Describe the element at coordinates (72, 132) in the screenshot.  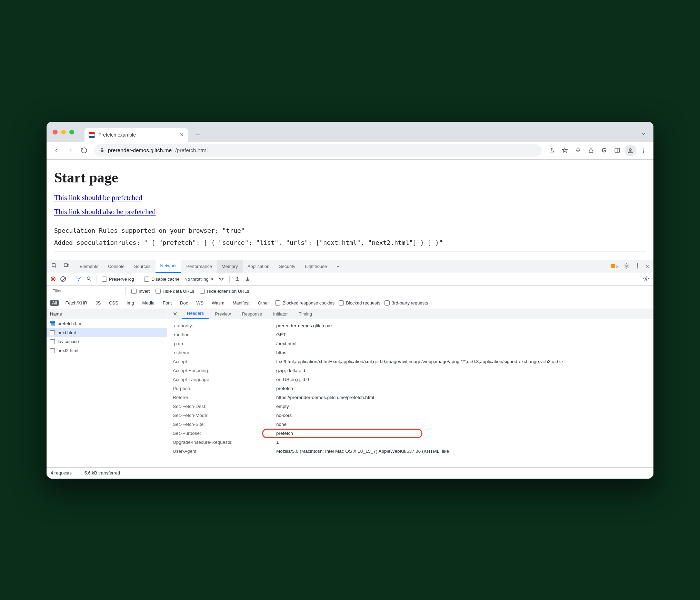
I see `maximize-window-icon` at that location.